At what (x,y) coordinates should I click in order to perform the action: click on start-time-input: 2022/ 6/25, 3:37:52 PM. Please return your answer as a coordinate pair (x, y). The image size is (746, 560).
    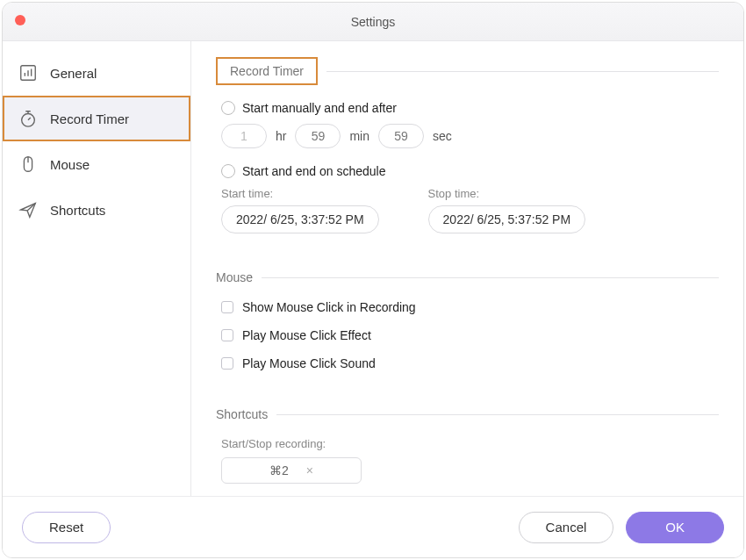
    Looking at the image, I should click on (300, 219).